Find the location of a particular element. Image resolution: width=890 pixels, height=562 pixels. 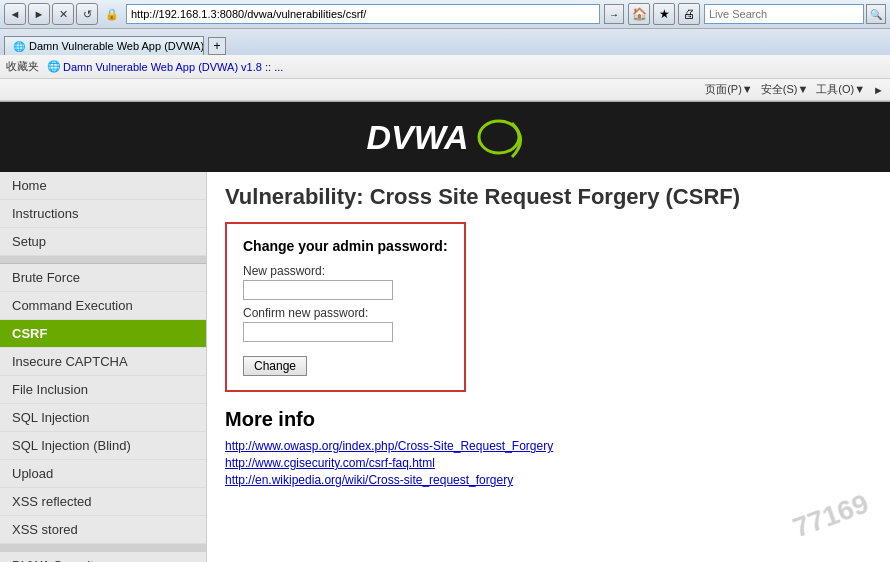

sidebar-item-home: Home is located at coordinates (103, 186).